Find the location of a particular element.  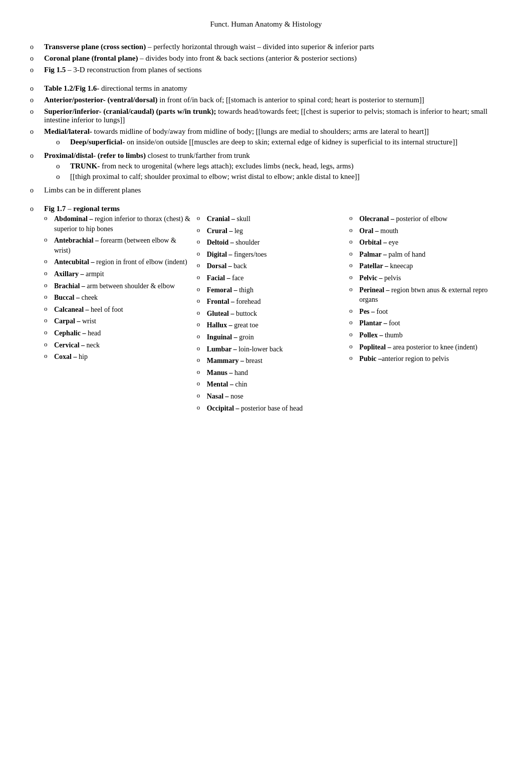

regional-item-carpal: o Carpal – wrist is located at coordinates (118, 321).